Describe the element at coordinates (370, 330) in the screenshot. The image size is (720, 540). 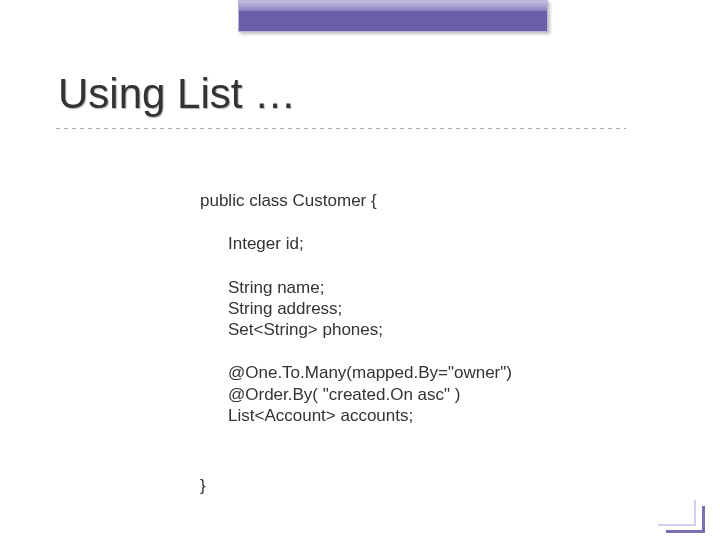
I see `code-line-phones: Set<String> phones;` at that location.